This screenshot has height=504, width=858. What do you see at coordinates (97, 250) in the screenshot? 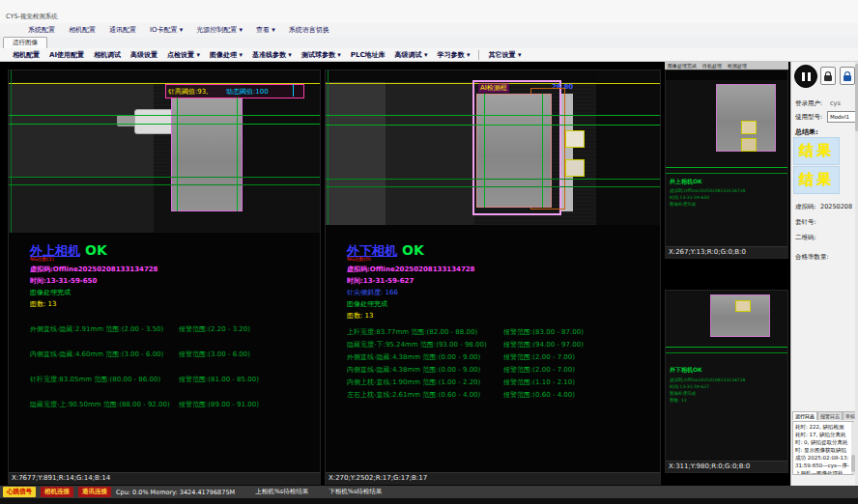
I see `result-ok-label: OK` at bounding box center [97, 250].